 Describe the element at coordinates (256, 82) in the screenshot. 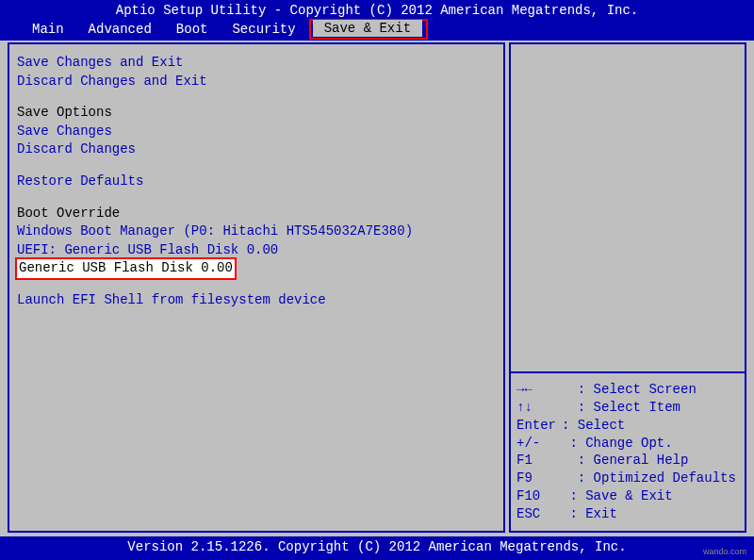

I see `opt-discard-exit: Discard Changes and Exit` at that location.